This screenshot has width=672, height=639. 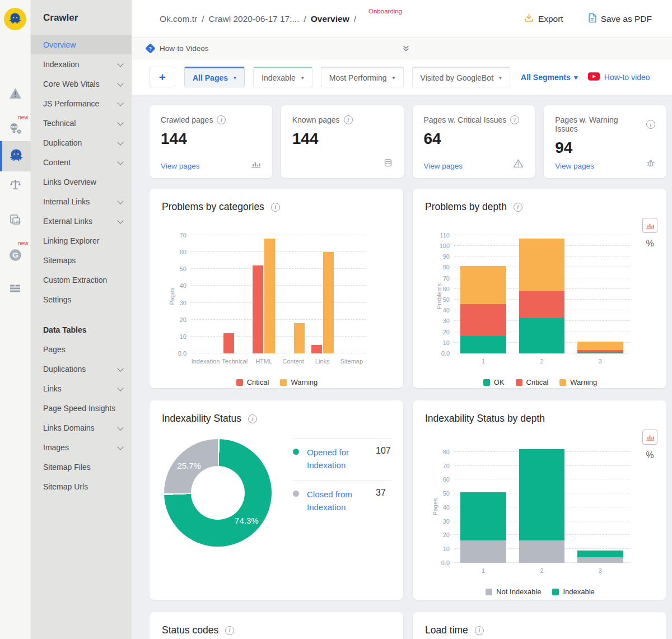 What do you see at coordinates (406, 49) in the screenshot?
I see `expand-double-chevron-icon` at bounding box center [406, 49].